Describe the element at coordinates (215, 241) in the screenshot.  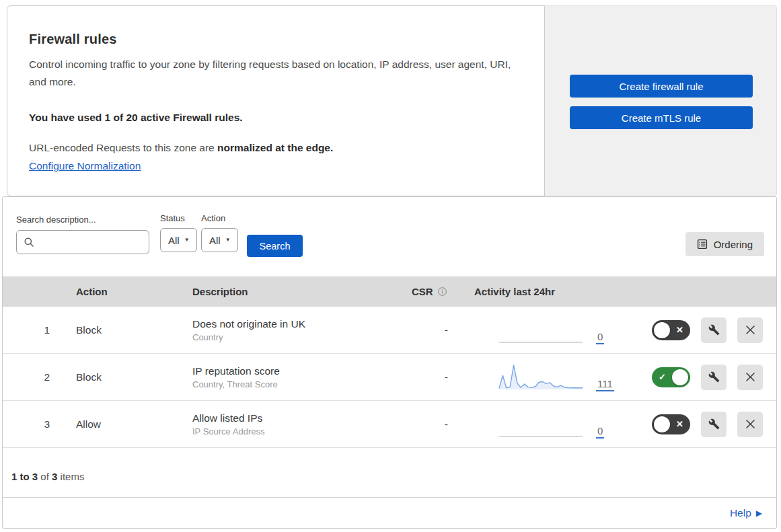
I see `action-dropdown-value: All` at that location.